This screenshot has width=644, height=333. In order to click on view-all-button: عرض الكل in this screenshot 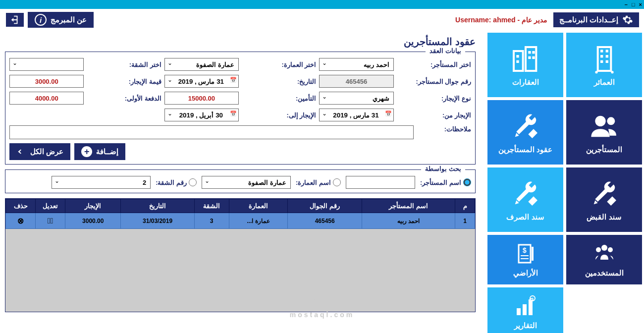, I will do `click(40, 152)`.